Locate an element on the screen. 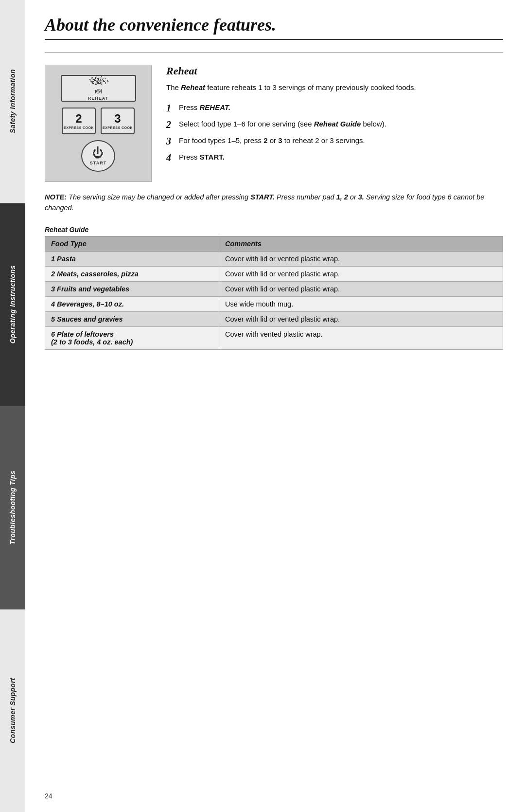 This screenshot has height=812, width=525. intro-text: The Reheat feature reheats 1 to 3 servin… is located at coordinates (334, 88).